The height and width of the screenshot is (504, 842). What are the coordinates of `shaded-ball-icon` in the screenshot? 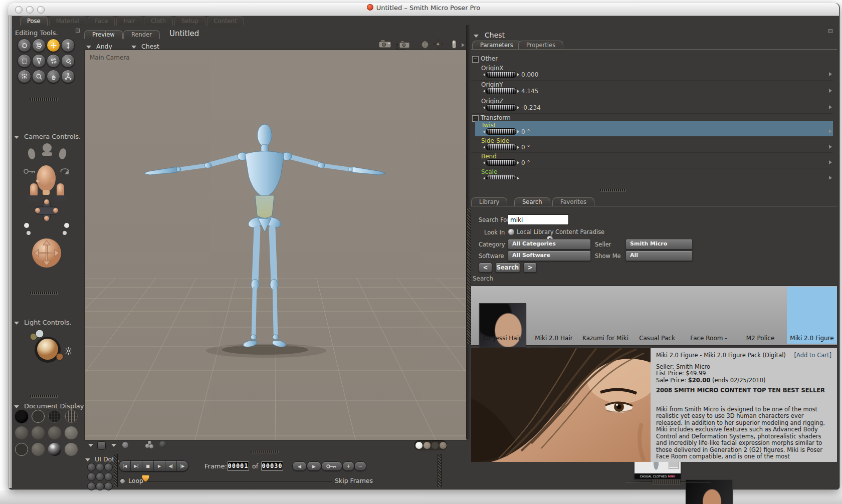 It's located at (163, 444).